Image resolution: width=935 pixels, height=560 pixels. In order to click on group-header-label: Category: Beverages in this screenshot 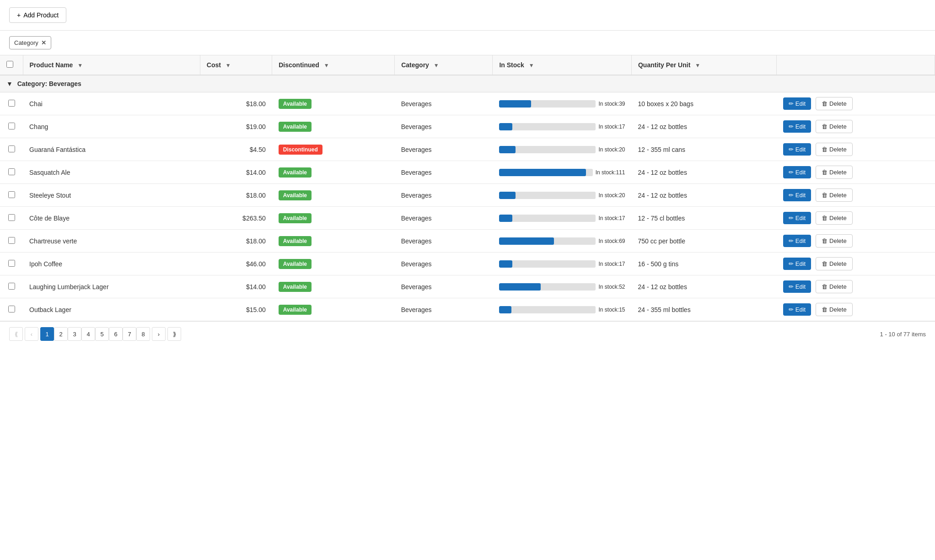, I will do `click(49, 84)`.